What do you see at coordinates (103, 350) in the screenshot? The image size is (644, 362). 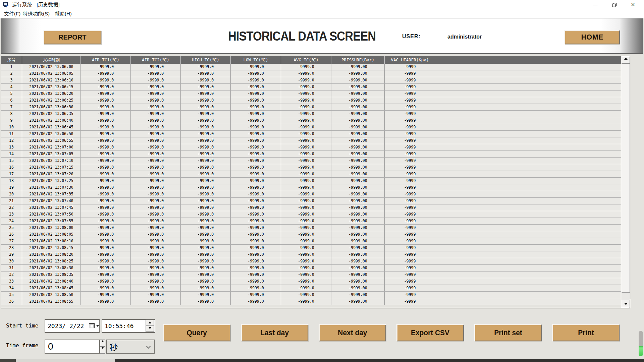 I see `frame-spin-down` at bounding box center [103, 350].